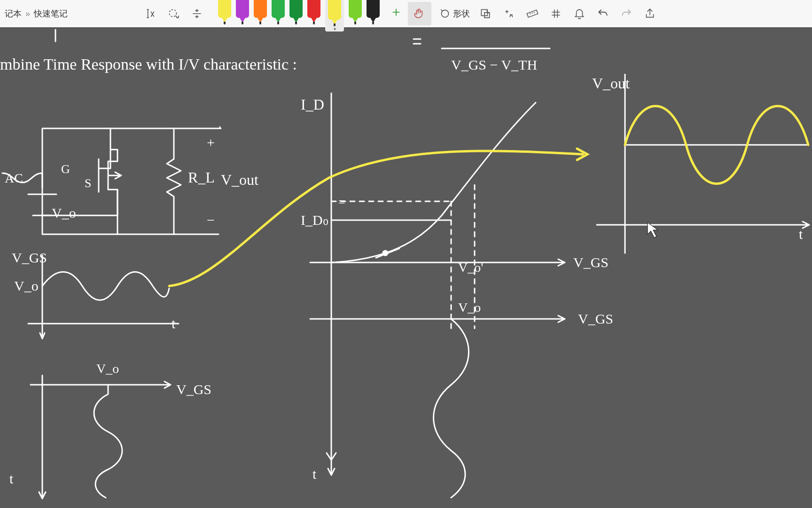 Image resolution: width=812 pixels, height=508 pixels. I want to click on grid-button, so click(556, 14).